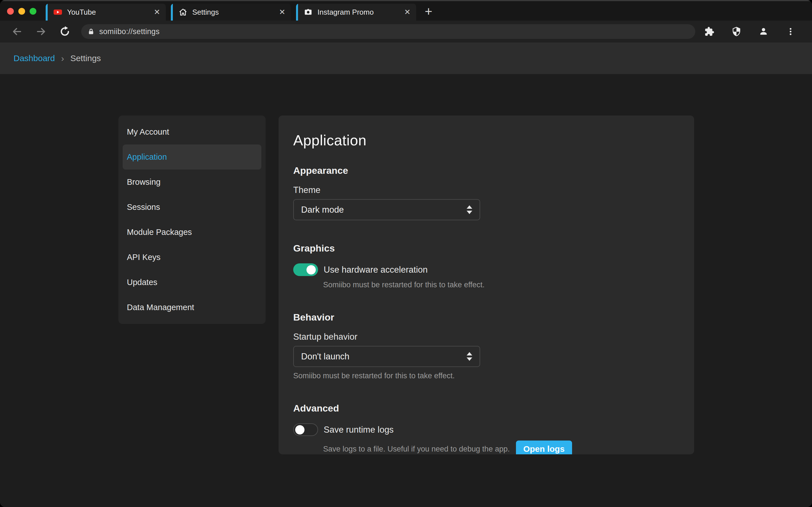 The width and height of the screenshot is (812, 507). Describe the element at coordinates (308, 12) in the screenshot. I see `camera-icon` at that location.